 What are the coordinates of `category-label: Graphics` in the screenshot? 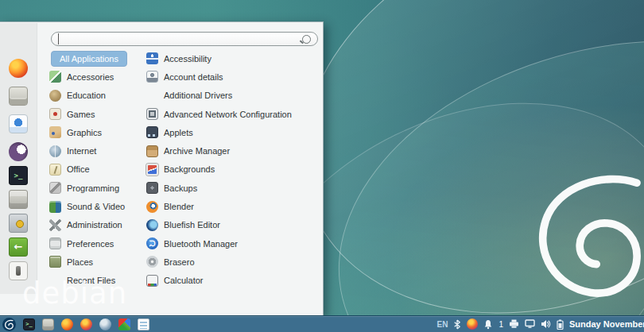 It's located at (84, 133).